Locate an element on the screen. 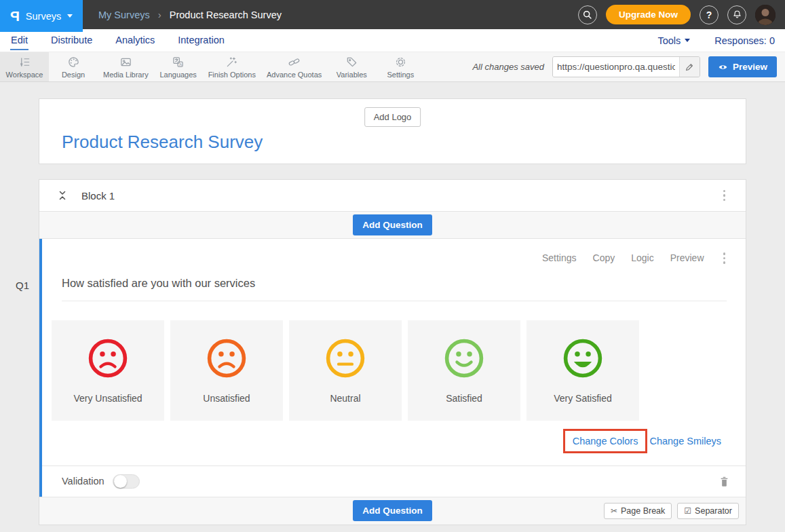  survey-url-input is located at coordinates (616, 66).